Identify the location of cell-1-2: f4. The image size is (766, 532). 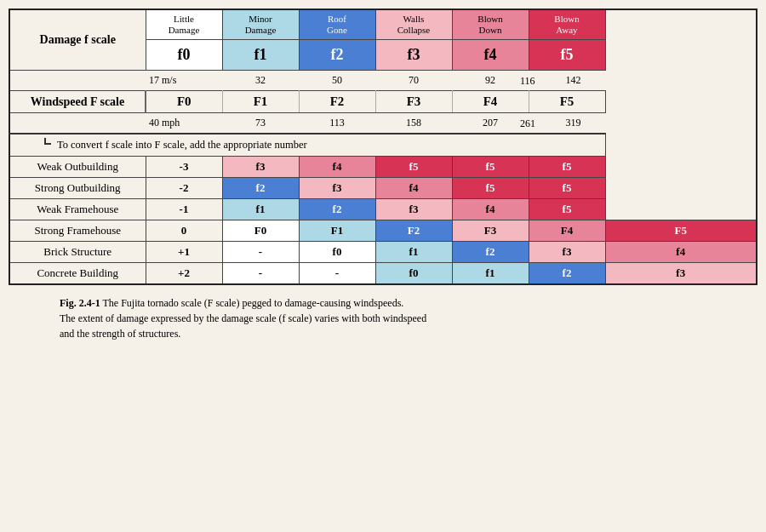
(414, 189).